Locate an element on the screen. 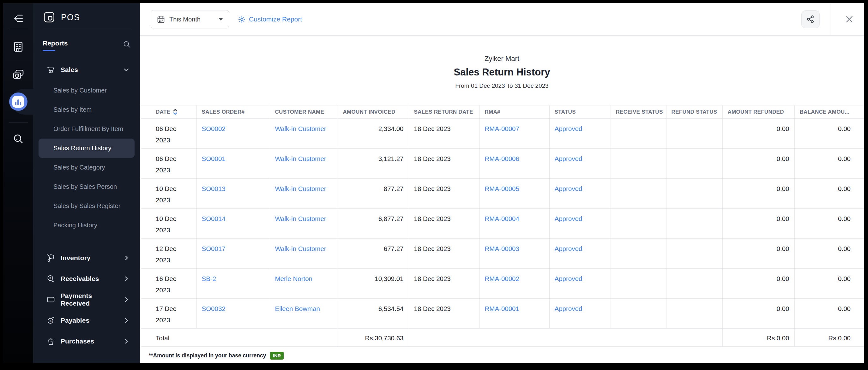 The width and height of the screenshot is (868, 370). sidebar-item-sales-by-sales-register: Sales by Sales Register is located at coordinates (86, 206).